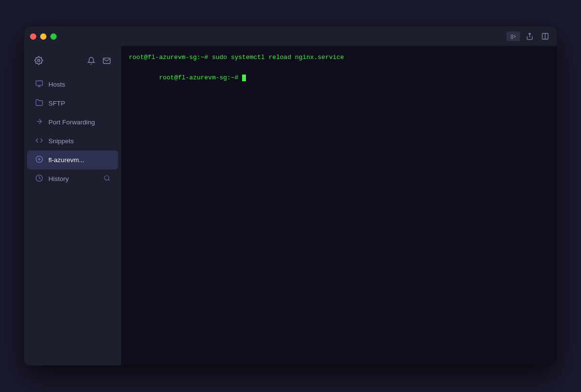 The width and height of the screenshot is (581, 392). Describe the element at coordinates (73, 62) in the screenshot. I see `sidebar-top-icons` at that location.